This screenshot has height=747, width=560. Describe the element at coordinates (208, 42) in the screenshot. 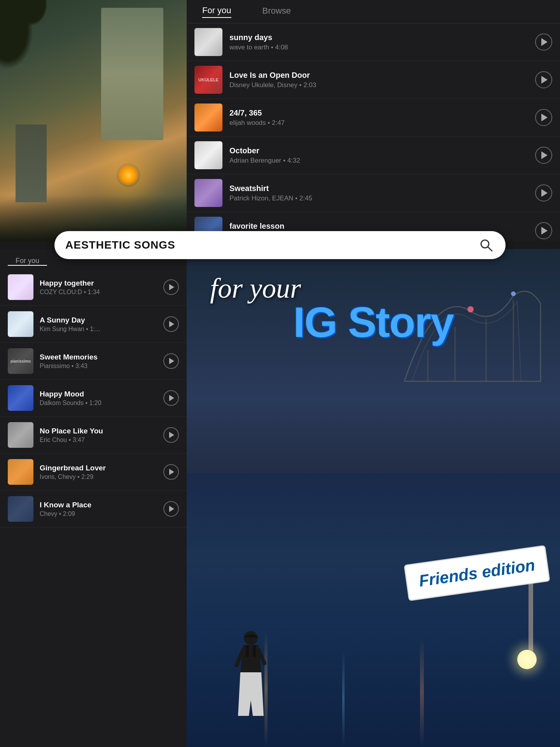

I see `thumb-inner-sunny` at that location.